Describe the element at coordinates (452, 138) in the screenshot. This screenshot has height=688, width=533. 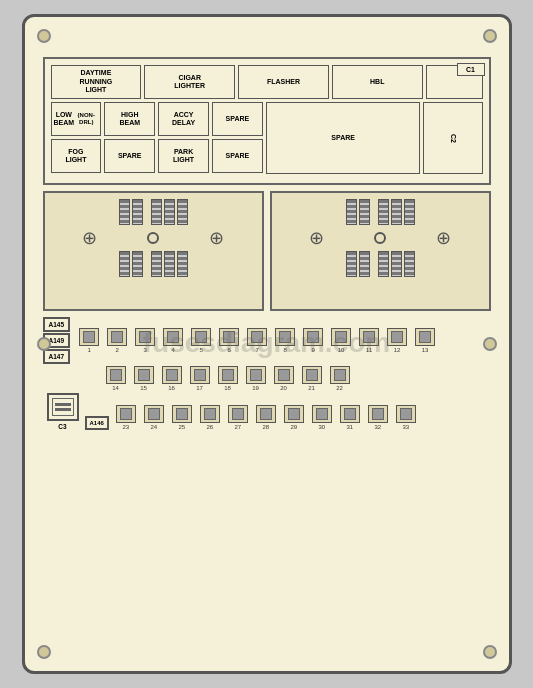
I see `c2-label: C2` at that location.